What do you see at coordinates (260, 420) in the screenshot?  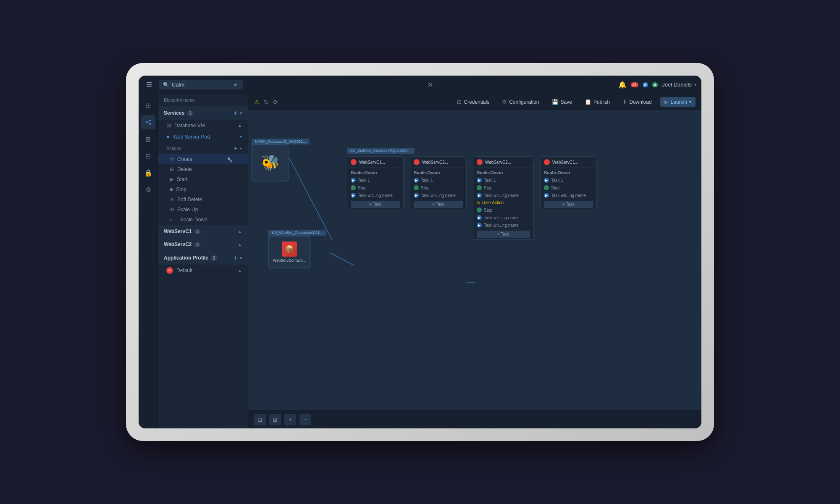 I see `fit-button: ⊡` at bounding box center [260, 420].